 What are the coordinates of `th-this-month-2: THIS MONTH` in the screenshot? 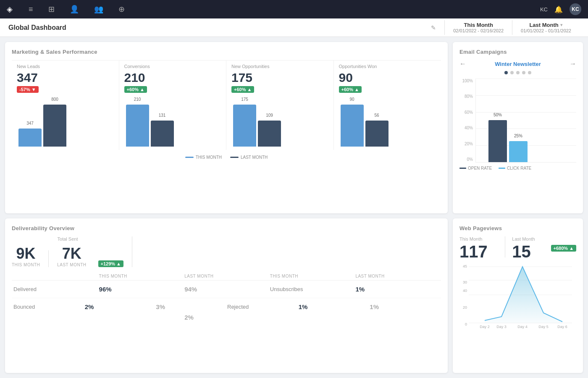 It's located at (313, 276).